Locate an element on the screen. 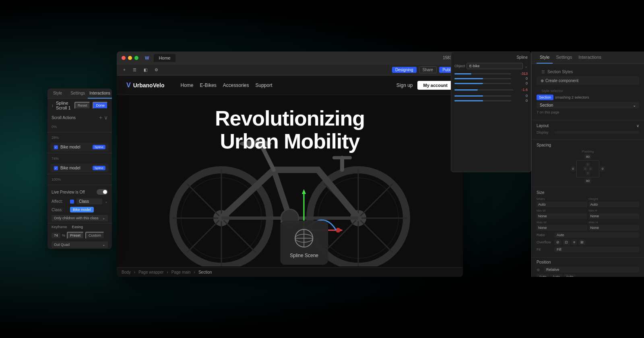  padding-right: 0 is located at coordinates (590, 169).